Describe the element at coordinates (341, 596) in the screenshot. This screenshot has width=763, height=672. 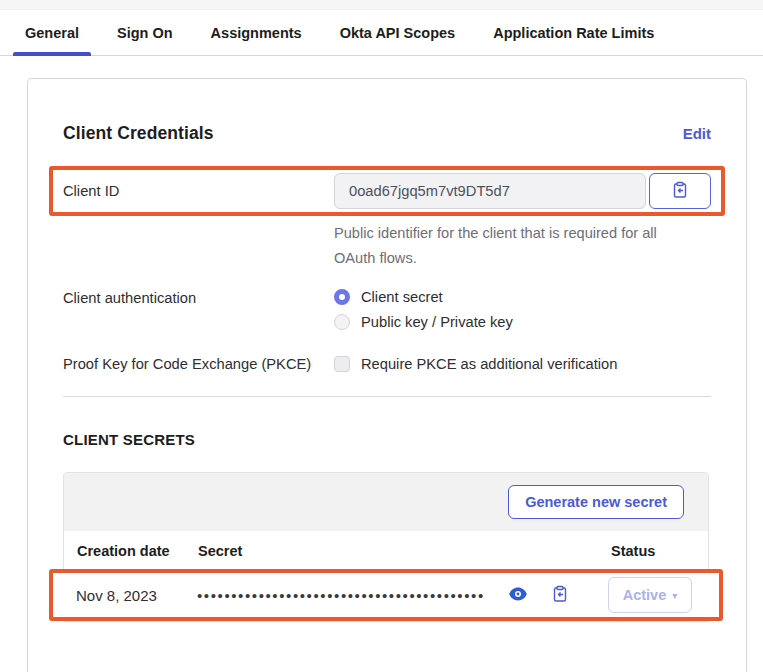
I see `masked-secret-value: ••••••••••••••••••••••••••••••••••••••••…` at that location.